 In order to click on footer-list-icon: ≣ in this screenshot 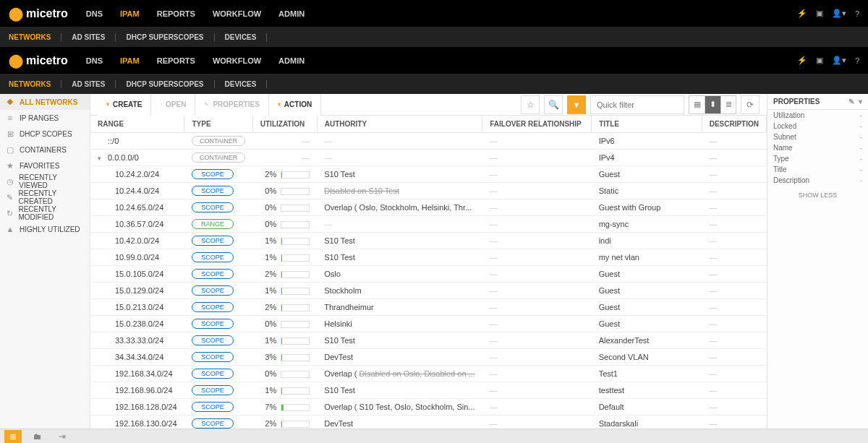, I will do `click(13, 436)`.